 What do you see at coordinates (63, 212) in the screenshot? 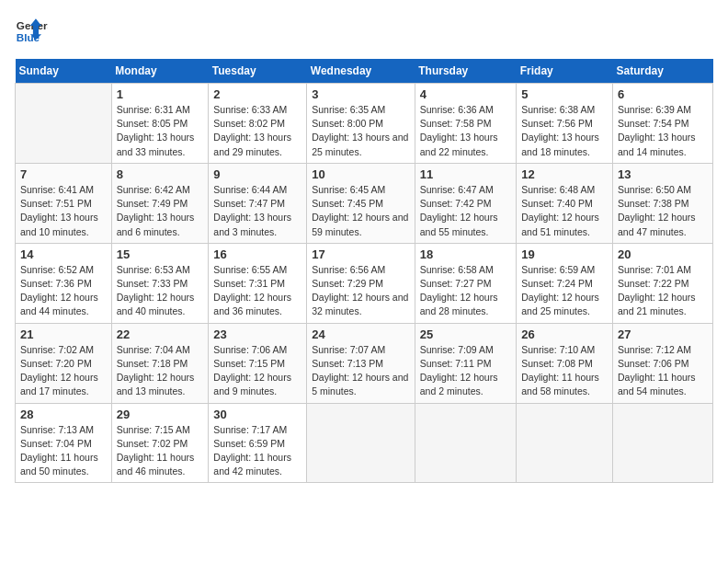
I see `day-info: Sunrise: 6:41 AMSunset: 7:51 PMDaylight:…` at bounding box center [63, 212].